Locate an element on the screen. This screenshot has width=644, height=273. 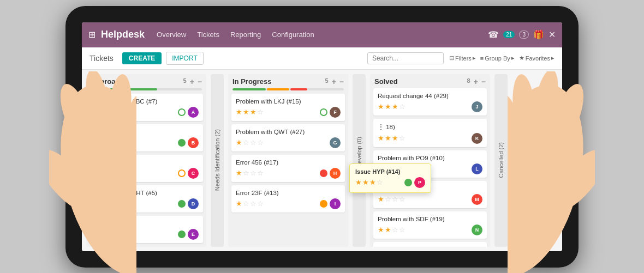
menu-item-overview: Overview is located at coordinates (171, 35).